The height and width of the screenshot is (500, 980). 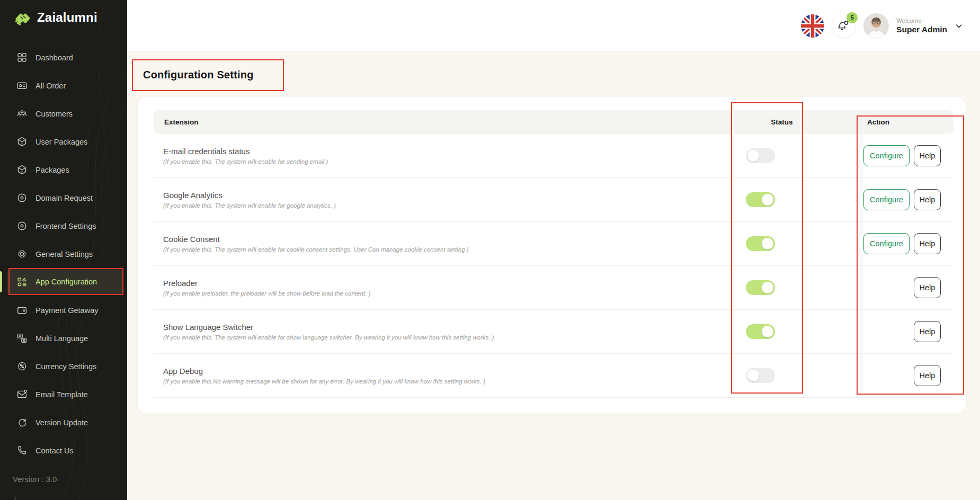 I want to click on brand-name: Zaialumni, so click(x=67, y=17).